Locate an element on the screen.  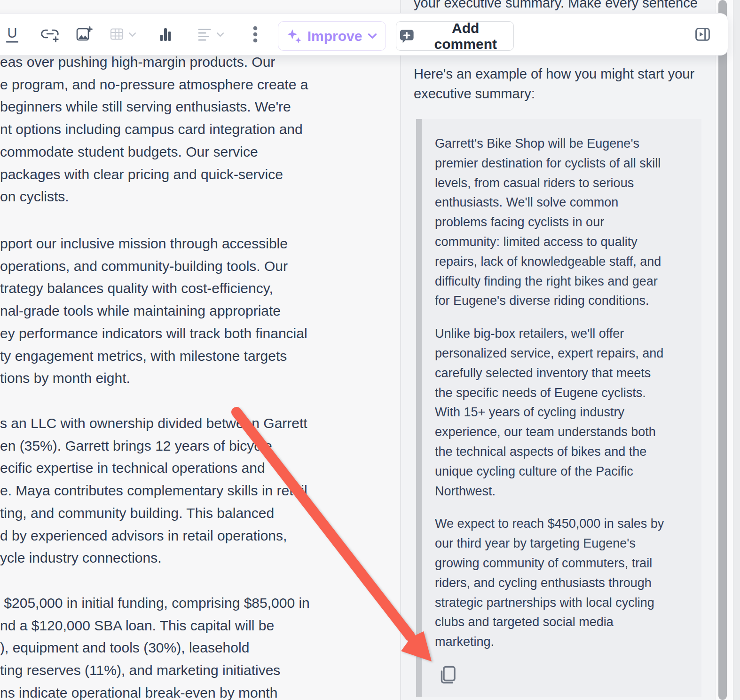
quote-text-line: difficulty finding the right bikes and g… is located at coordinates (564, 282).